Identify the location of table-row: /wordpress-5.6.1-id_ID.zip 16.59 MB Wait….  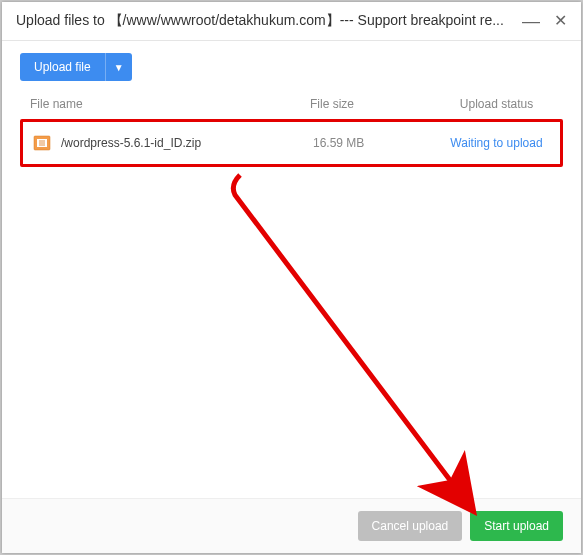
(292, 143).